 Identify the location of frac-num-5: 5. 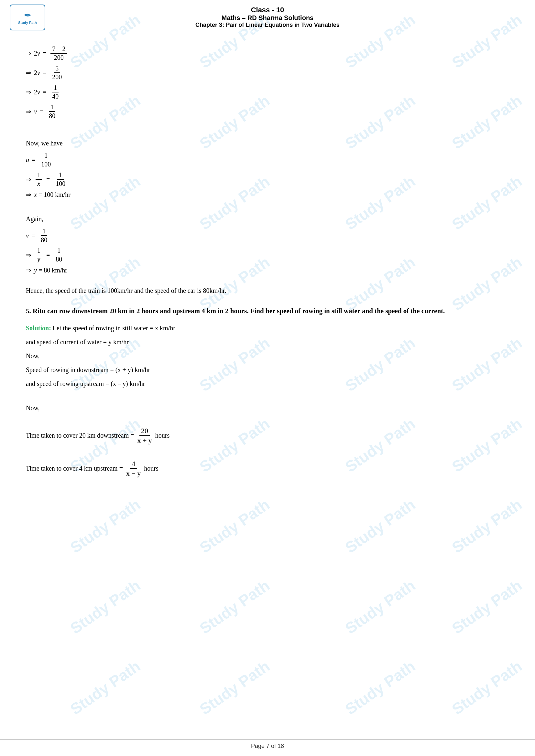
(57, 69).